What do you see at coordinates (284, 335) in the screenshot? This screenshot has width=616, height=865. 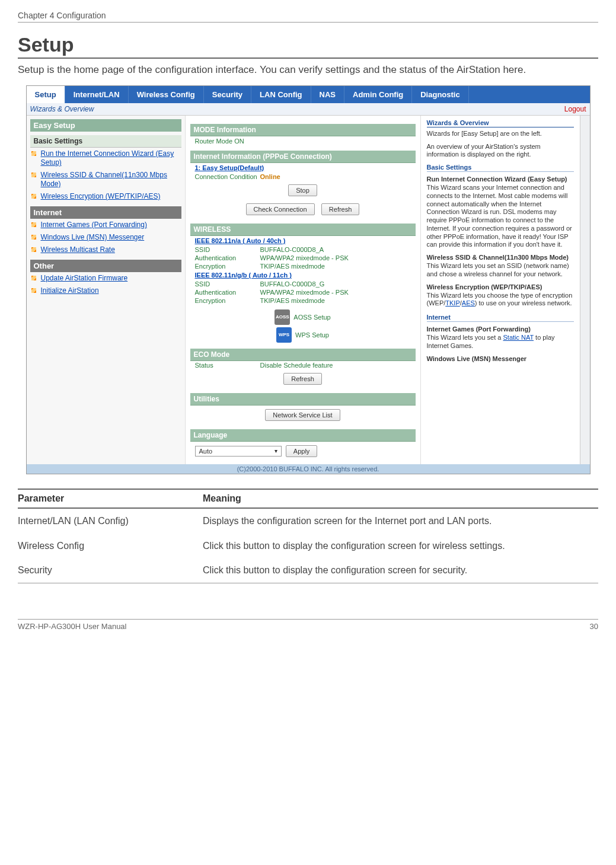 I see `wps-icon: WPS` at bounding box center [284, 335].